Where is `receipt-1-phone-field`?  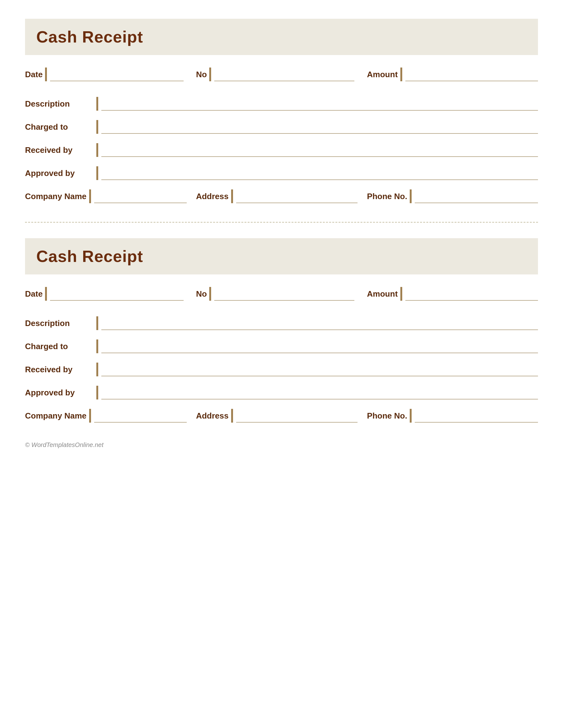
receipt-1-phone-field is located at coordinates (476, 196).